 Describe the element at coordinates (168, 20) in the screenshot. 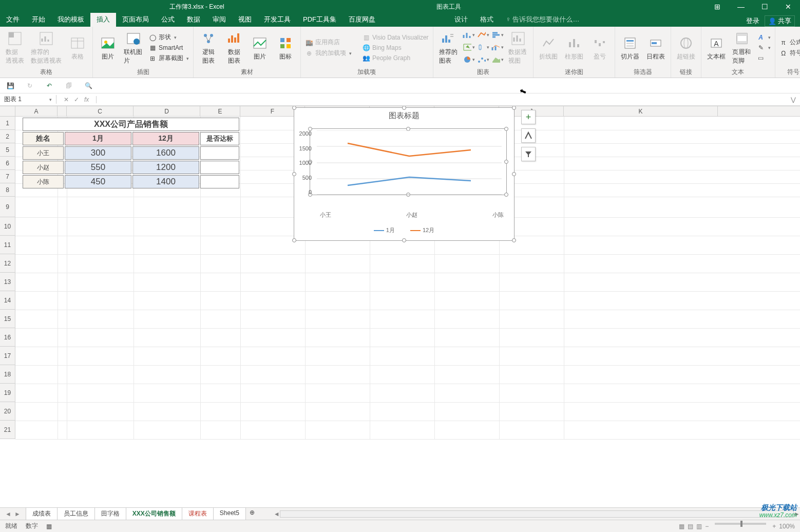

I see `tab-formulas: 公式` at that location.